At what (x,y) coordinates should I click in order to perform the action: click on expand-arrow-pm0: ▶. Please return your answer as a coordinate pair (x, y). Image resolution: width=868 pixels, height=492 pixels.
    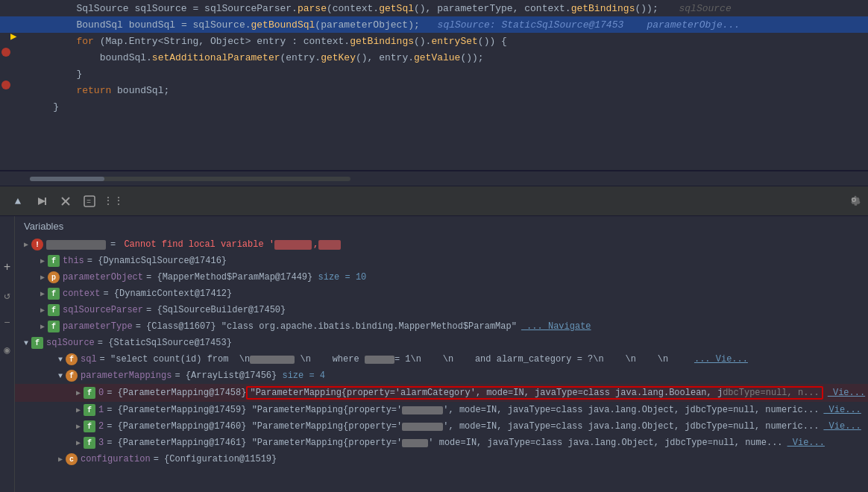
    Looking at the image, I should click on (78, 393).